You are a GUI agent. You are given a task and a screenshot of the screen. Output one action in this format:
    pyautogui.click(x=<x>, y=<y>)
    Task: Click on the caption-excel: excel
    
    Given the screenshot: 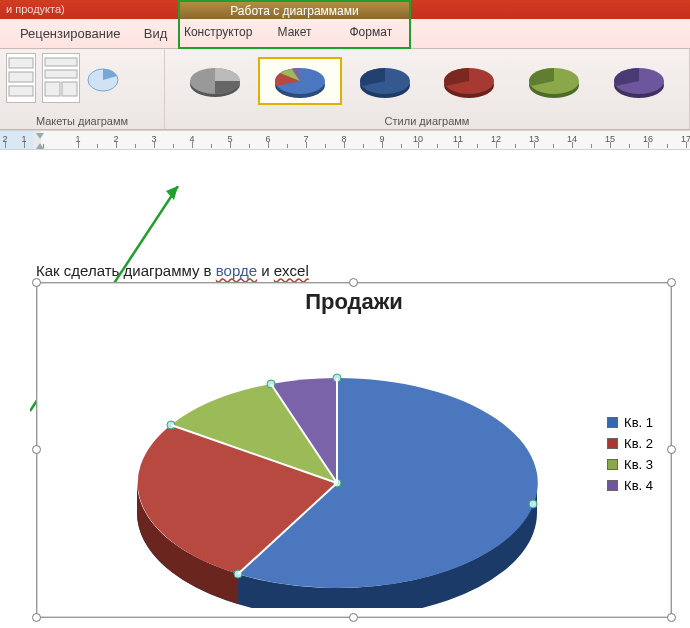 What is the action you would take?
    pyautogui.click(x=292, y=270)
    